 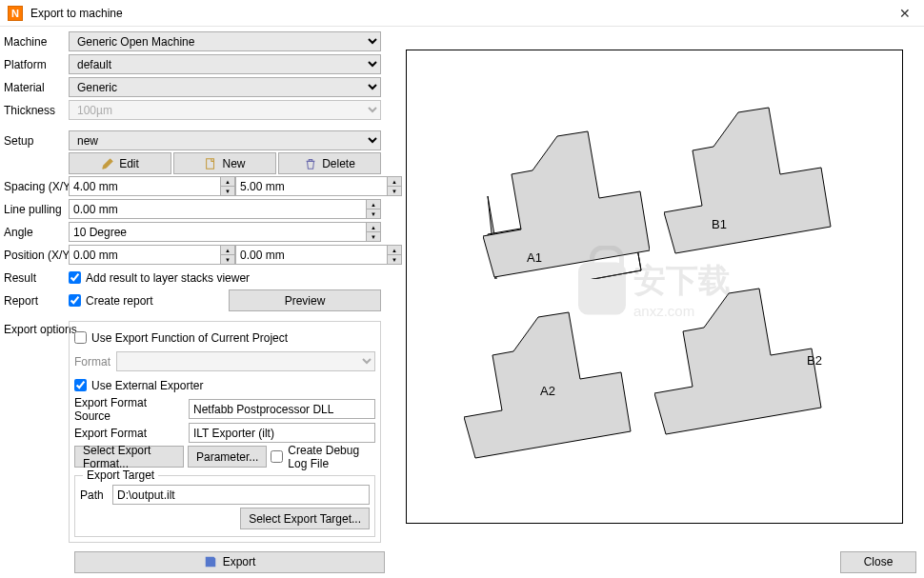 I want to click on label-b1: B1, so click(x=719, y=225).